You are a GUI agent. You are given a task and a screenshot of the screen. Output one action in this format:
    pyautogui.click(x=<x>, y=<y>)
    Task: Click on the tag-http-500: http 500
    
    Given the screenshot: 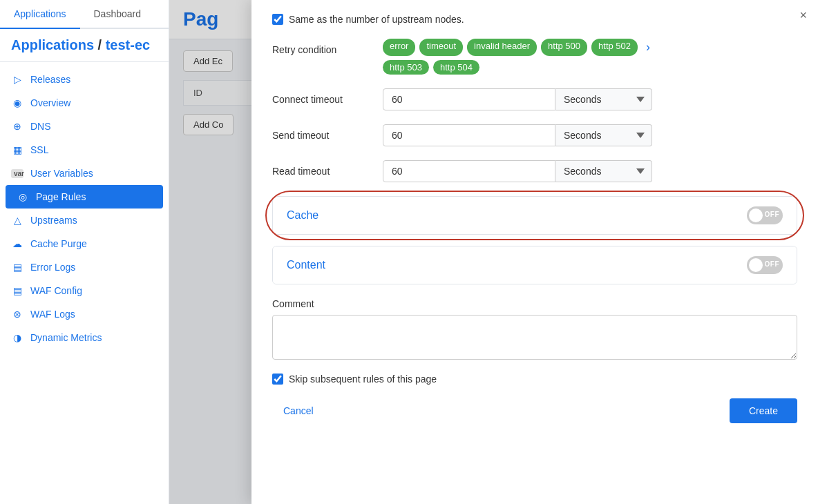 What is the action you would take?
    pyautogui.click(x=564, y=47)
    